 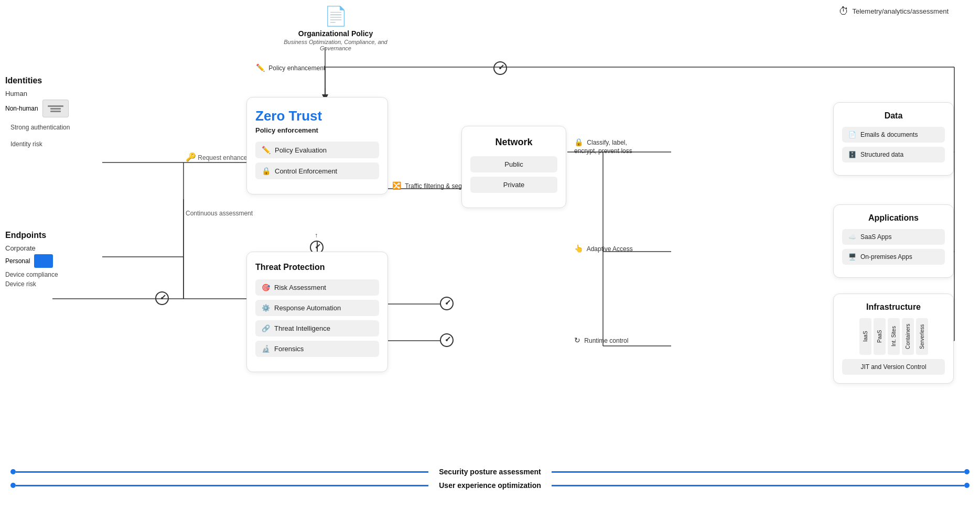 I want to click on org-policy-section: 📄 Organizational Policy Business Optimiz…, so click(x=336, y=28).